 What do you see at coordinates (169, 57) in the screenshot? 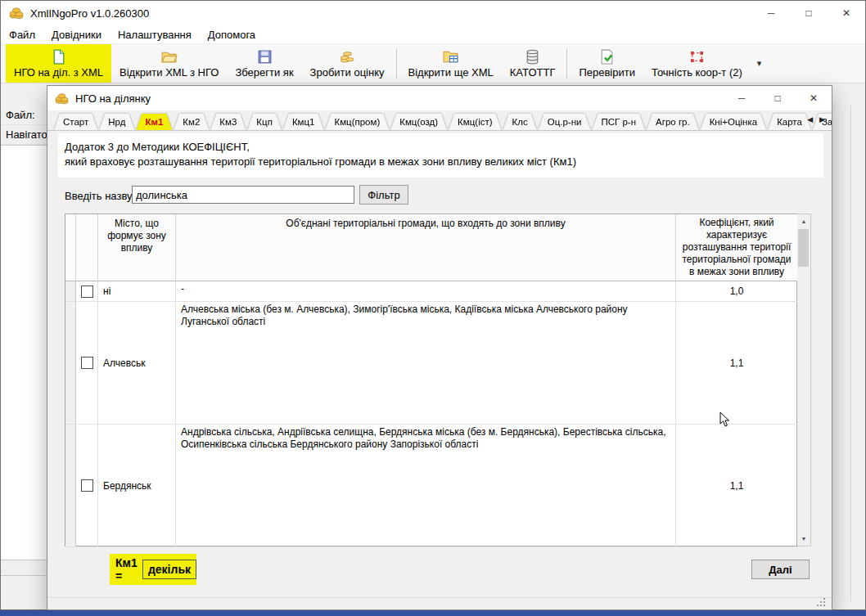
I see `open-folder-icon` at bounding box center [169, 57].